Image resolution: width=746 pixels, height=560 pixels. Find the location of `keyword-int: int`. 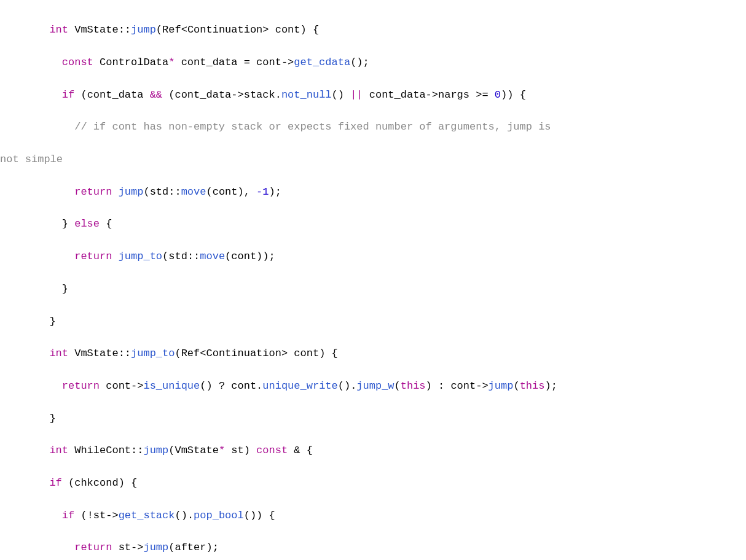

keyword-int: int is located at coordinates (59, 29).